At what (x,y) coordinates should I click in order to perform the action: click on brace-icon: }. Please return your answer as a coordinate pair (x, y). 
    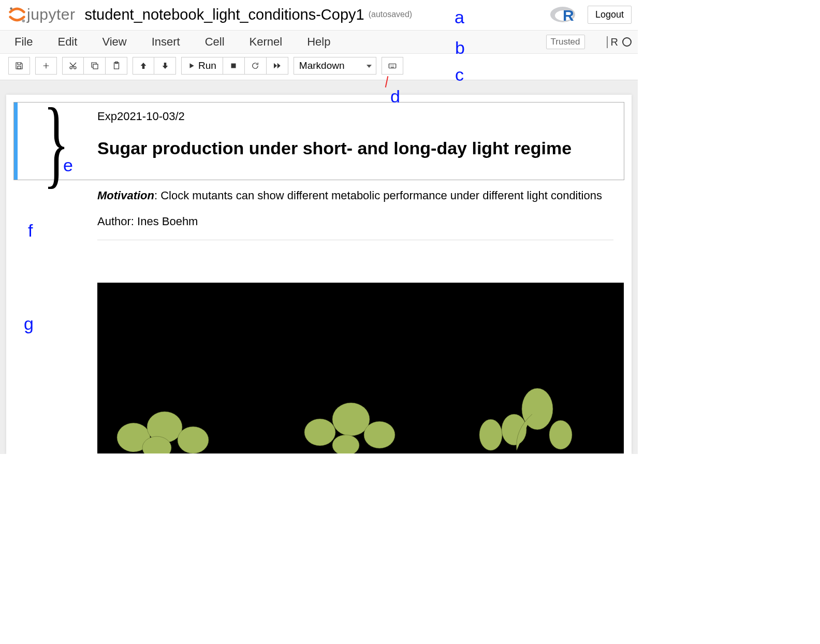
    Looking at the image, I should click on (56, 143).